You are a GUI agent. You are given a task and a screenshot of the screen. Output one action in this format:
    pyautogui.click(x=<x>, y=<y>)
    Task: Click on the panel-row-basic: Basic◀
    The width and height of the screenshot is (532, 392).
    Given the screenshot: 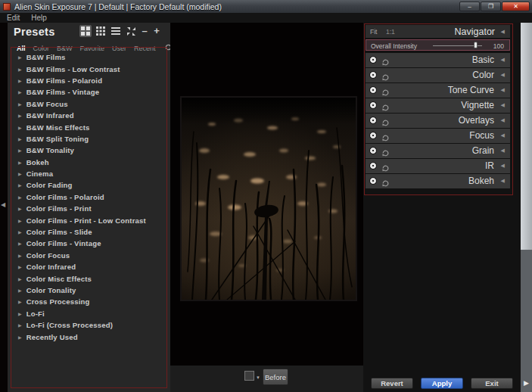 What is the action you would take?
    pyautogui.click(x=437, y=61)
    